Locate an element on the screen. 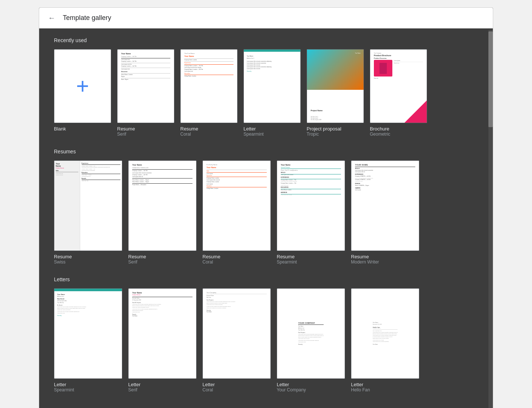 The height and width of the screenshot is (408, 532). template-name: Blank is located at coordinates (83, 129).